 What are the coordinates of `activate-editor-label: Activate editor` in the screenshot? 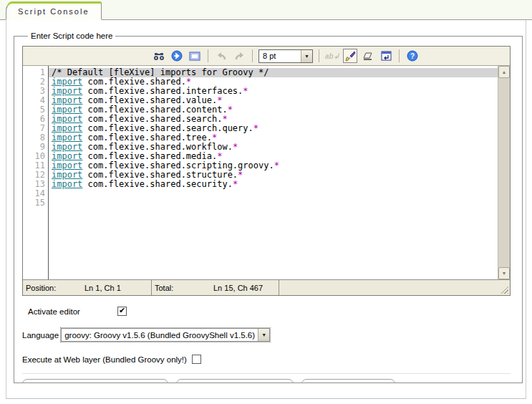 It's located at (70, 312).